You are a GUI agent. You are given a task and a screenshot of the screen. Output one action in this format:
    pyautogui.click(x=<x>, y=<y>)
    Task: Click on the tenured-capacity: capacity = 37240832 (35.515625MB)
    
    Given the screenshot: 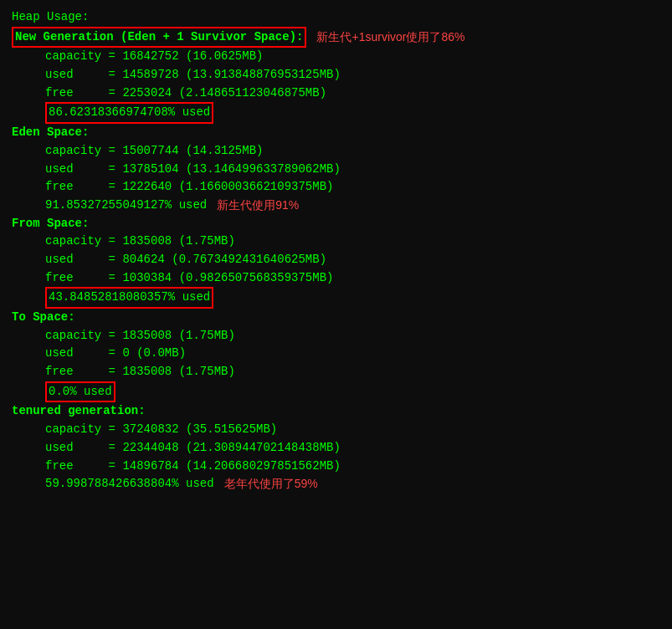 What is the action you would take?
    pyautogui.click(x=353, y=430)
    